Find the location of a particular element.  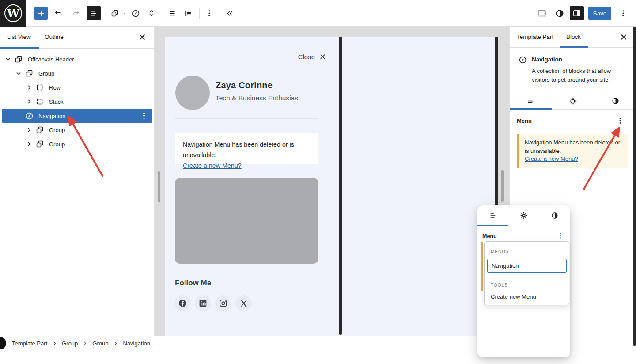

justify-icon is located at coordinates (172, 13).